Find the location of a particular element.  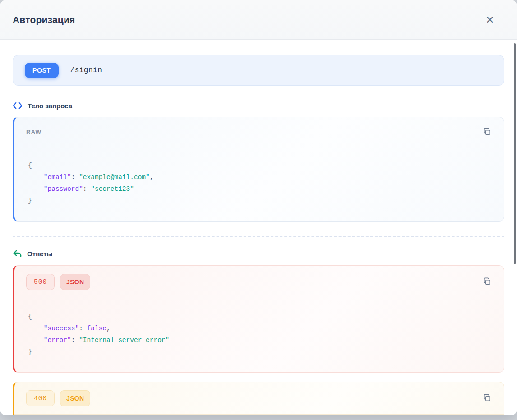

close-icon: ✕ is located at coordinates (490, 20).